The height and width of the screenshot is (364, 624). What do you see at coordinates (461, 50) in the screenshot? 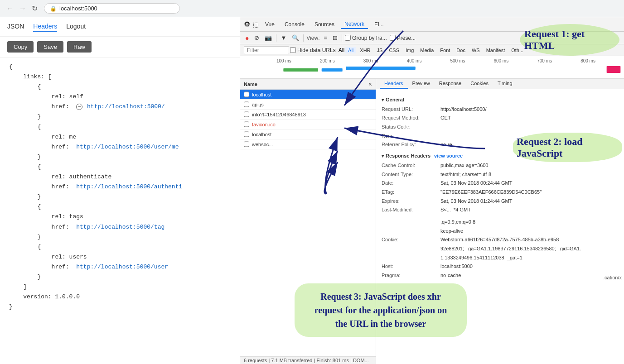
I see `type-doc-btn: Doc` at bounding box center [461, 50].